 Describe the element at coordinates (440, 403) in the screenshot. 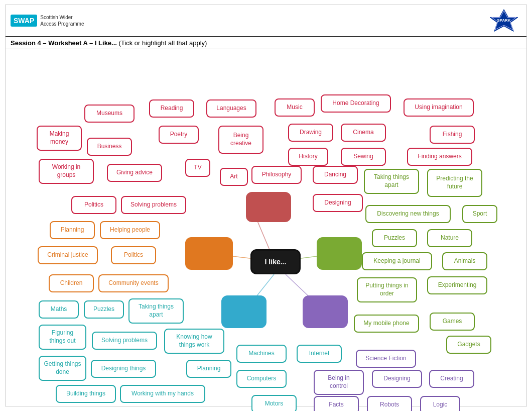

I see `tag-logic: Logic` at that location.